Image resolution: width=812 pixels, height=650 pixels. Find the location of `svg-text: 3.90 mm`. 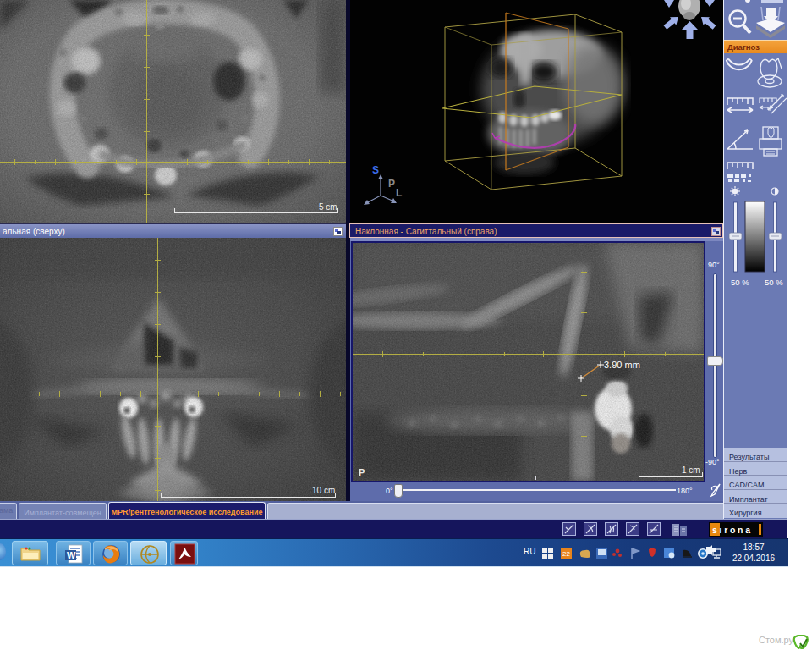

svg-text: 3.90 mm is located at coordinates (623, 365).